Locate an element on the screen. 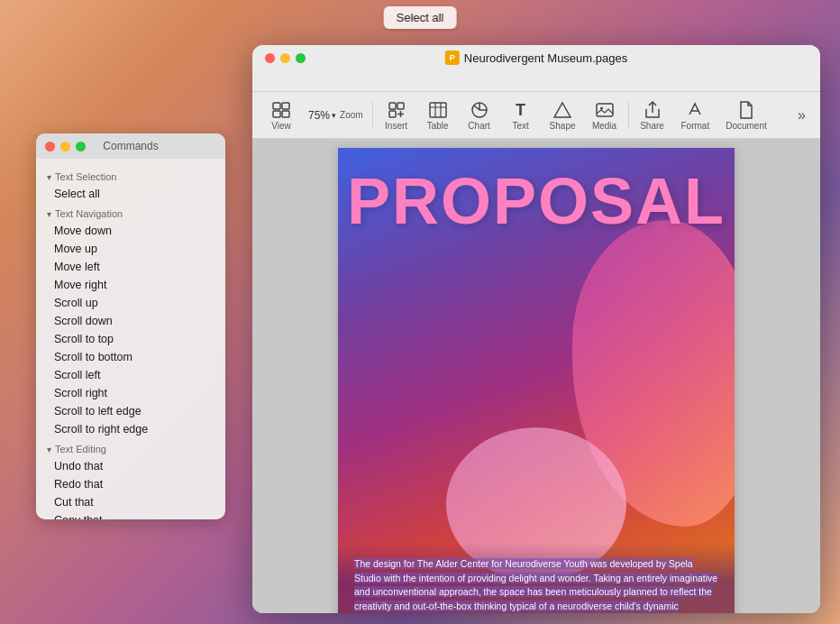 This screenshot has height=624, width=840. toolbar-table: Table is located at coordinates (438, 115).